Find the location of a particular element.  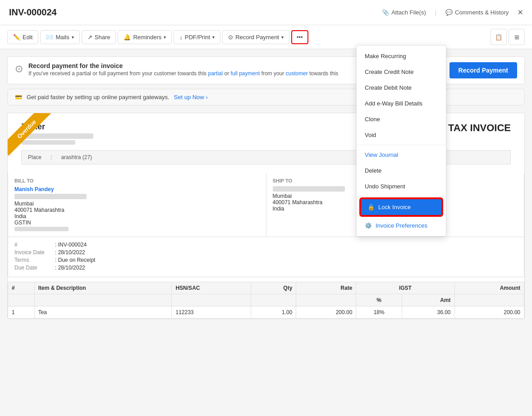

menu-item-delete: Delete is located at coordinates (401, 170).